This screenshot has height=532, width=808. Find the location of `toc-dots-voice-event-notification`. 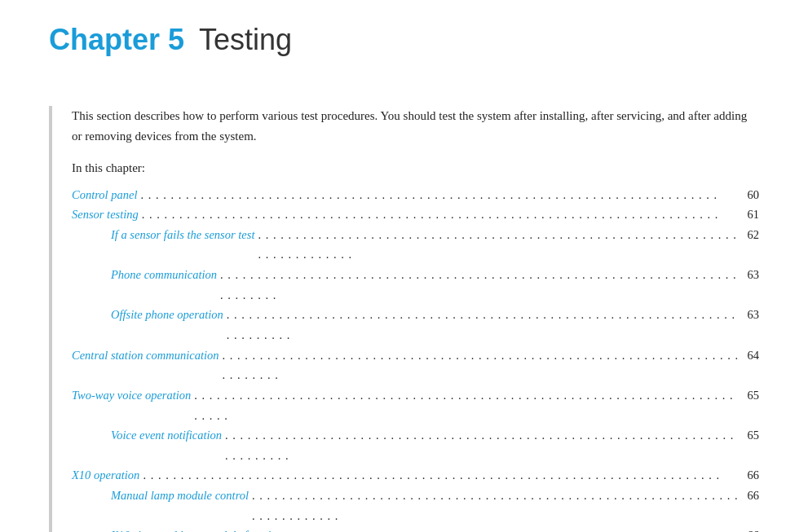

toc-dots-voice-event-notification is located at coordinates (483, 445).